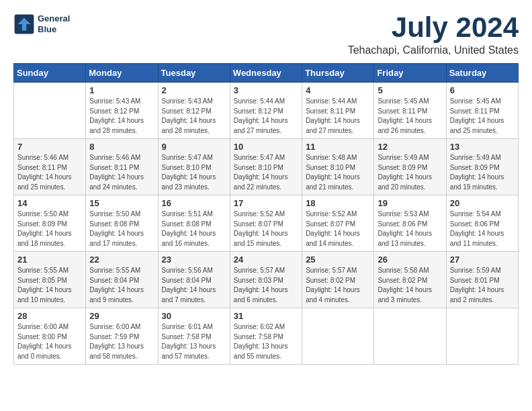 Image resolution: width=532 pixels, height=411 pixels. Describe the element at coordinates (266, 224) in the screenshot. I see `calendar-week-row: 14Sunrise: 5:50 AM Sunset: 8:09 PM Dayli…` at that location.